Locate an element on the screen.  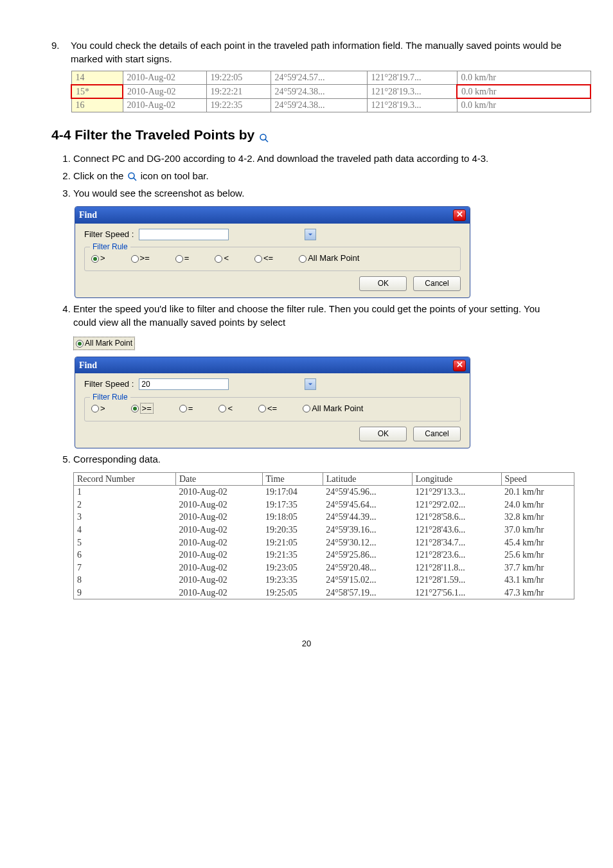
corresponding-data-table: Record Number Date Time Latitude Longitu… is located at coordinates (324, 536).